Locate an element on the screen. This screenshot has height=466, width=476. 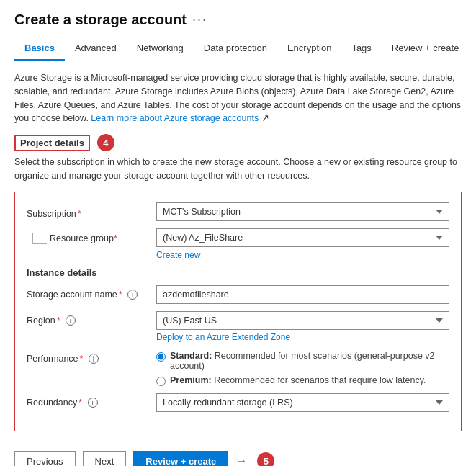
resource-group-row: Resource group* (New) Az_FileShare Creat… is located at coordinates (238, 244).